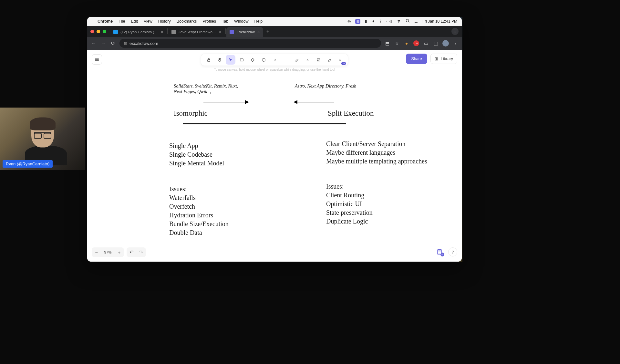 The width and height of the screenshot is (620, 364). What do you see at coordinates (241, 21) in the screenshot?
I see `menu-window: Window` at bounding box center [241, 21].